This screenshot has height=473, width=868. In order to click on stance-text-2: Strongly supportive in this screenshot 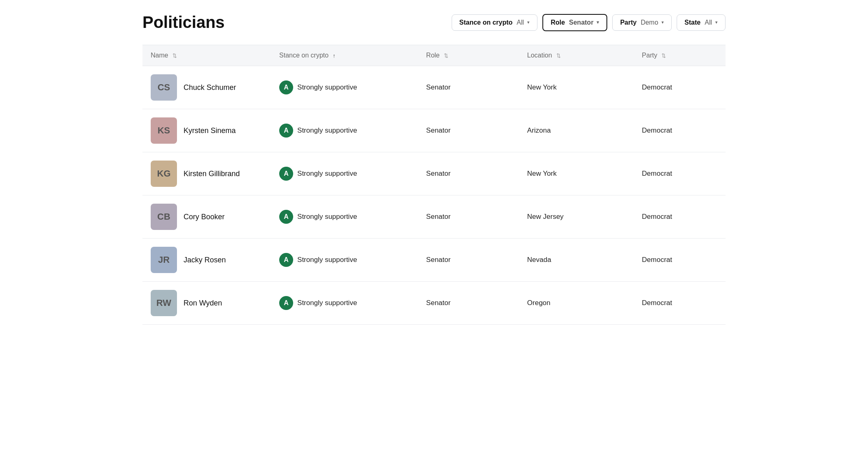, I will do `click(327, 174)`.